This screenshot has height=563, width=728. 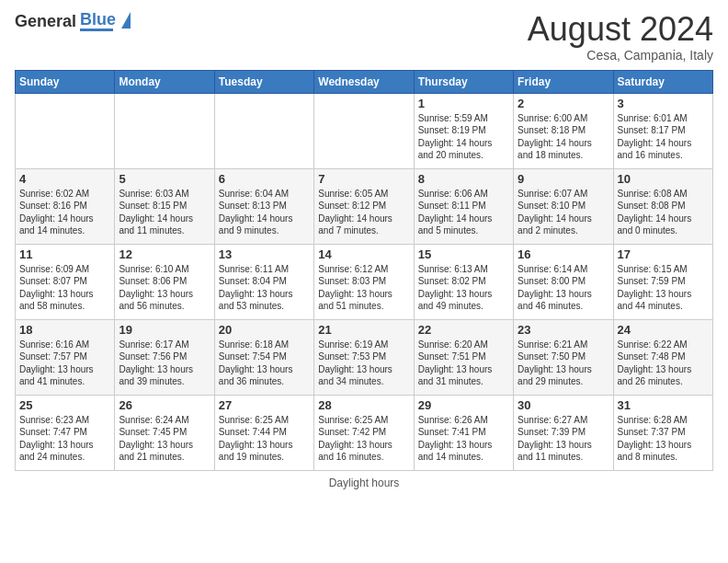 I want to click on calendar-cell: 19Sunrise: 6:17 AM Sunset: 7:56 PM Dayli…, so click(x=165, y=357).